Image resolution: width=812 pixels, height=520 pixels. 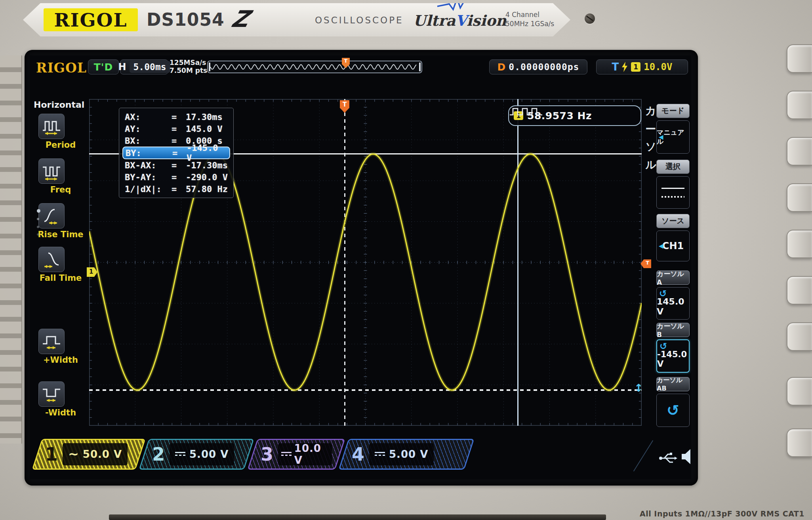 I want to click on memory-waveform-icon, so click(x=315, y=67).